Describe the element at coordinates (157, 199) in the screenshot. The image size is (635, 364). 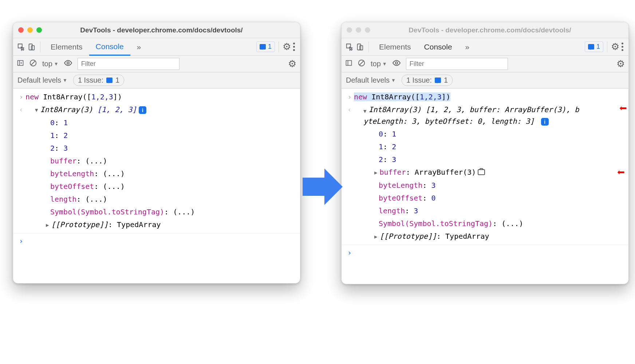
I see `object-property: length: (...)` at that location.